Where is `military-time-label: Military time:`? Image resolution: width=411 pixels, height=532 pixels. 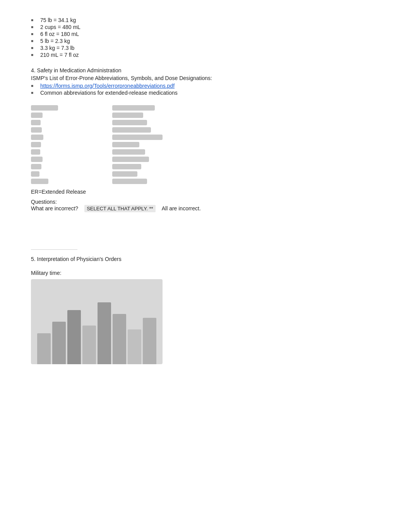 military-time-label: Military time: is located at coordinates (206, 273).